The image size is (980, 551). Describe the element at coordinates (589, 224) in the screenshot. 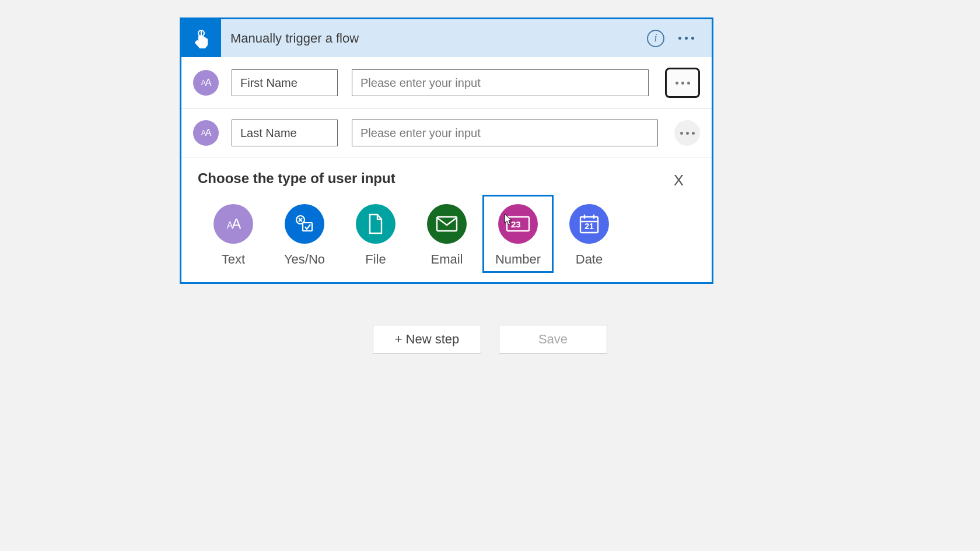

I see `date-icon: 21` at that location.